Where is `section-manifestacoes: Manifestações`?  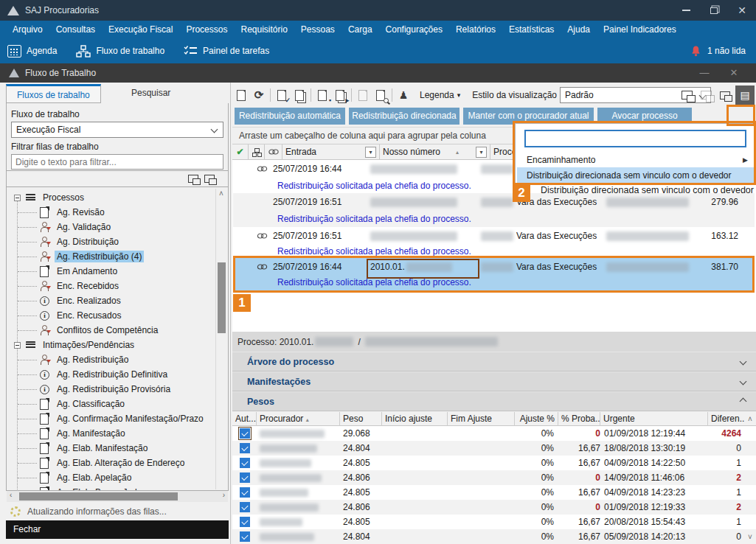 section-manifestacoes: Manifestações is located at coordinates (494, 382).